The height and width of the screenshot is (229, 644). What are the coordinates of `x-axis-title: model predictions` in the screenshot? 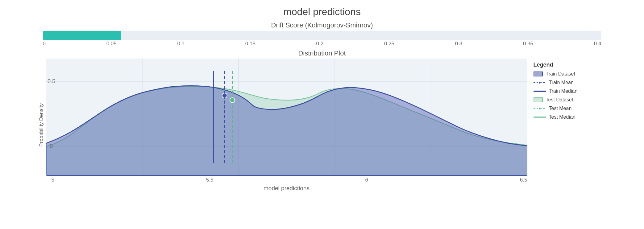 It's located at (287, 188).